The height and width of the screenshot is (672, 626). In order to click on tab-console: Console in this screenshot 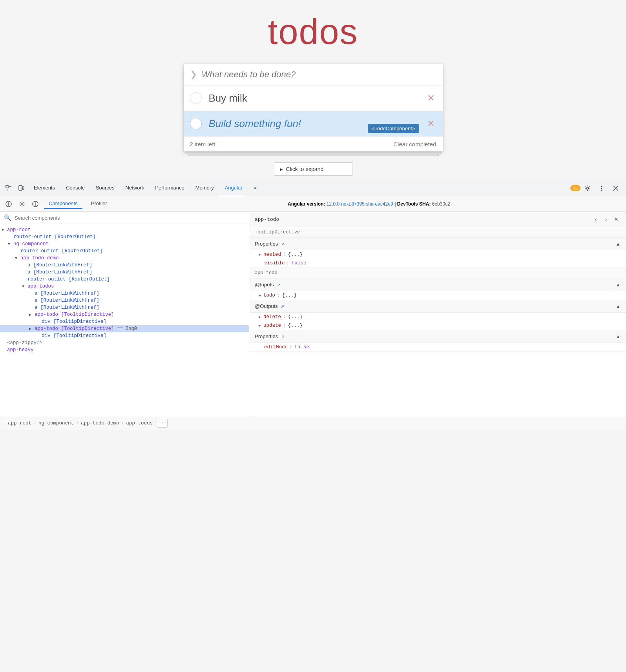, I will do `click(75, 188)`.